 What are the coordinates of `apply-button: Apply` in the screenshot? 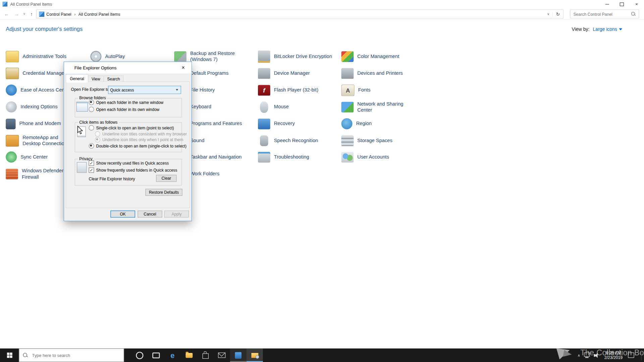 It's located at (176, 214).